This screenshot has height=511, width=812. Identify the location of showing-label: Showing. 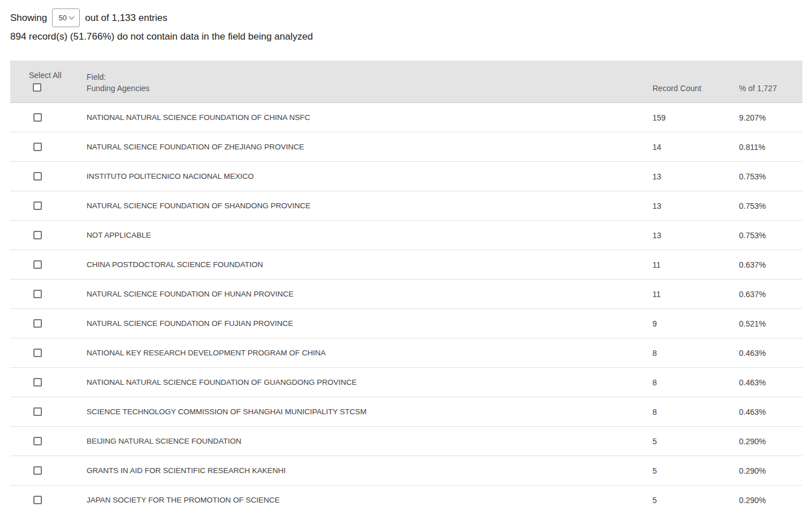
(28, 18).